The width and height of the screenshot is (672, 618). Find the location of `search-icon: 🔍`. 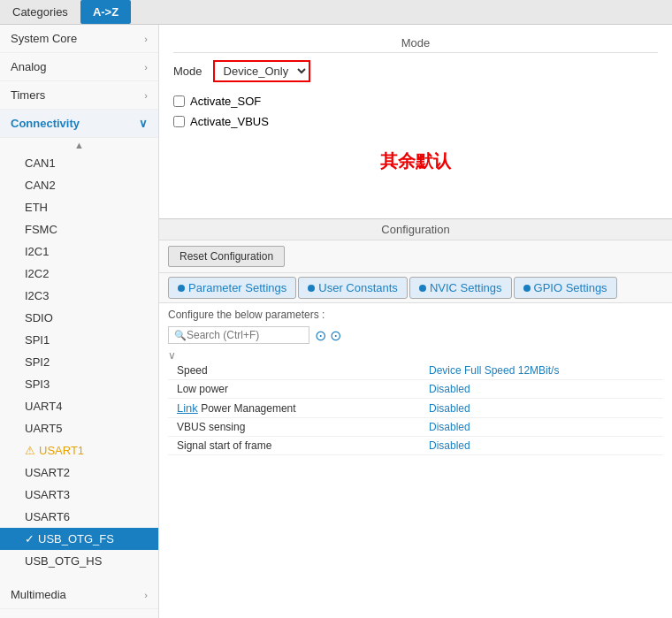

search-icon: 🔍 is located at coordinates (180, 336).